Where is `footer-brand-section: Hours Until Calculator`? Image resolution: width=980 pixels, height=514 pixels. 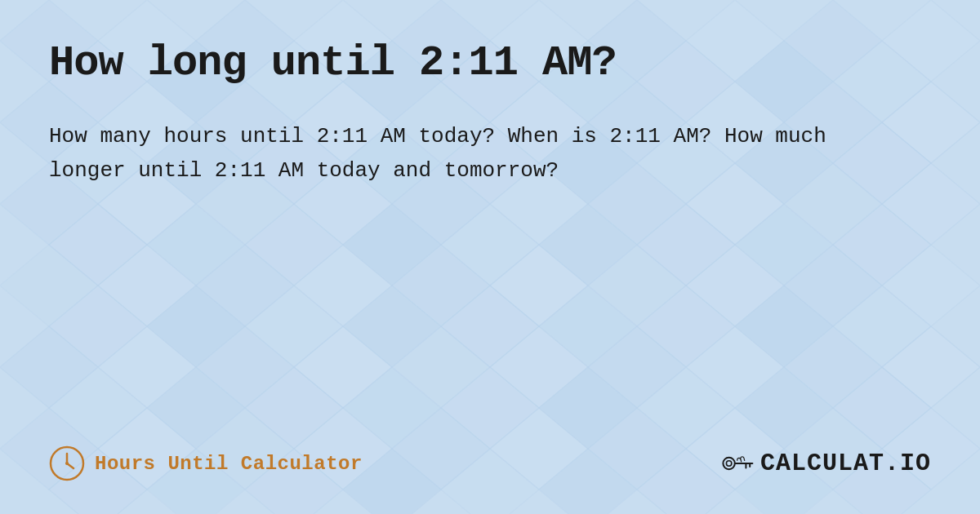
footer-brand-section: Hours Until Calculator is located at coordinates (206, 463).